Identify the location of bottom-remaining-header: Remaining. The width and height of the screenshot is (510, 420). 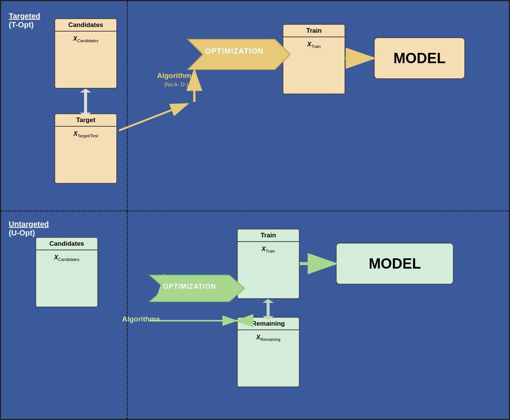
(269, 324).